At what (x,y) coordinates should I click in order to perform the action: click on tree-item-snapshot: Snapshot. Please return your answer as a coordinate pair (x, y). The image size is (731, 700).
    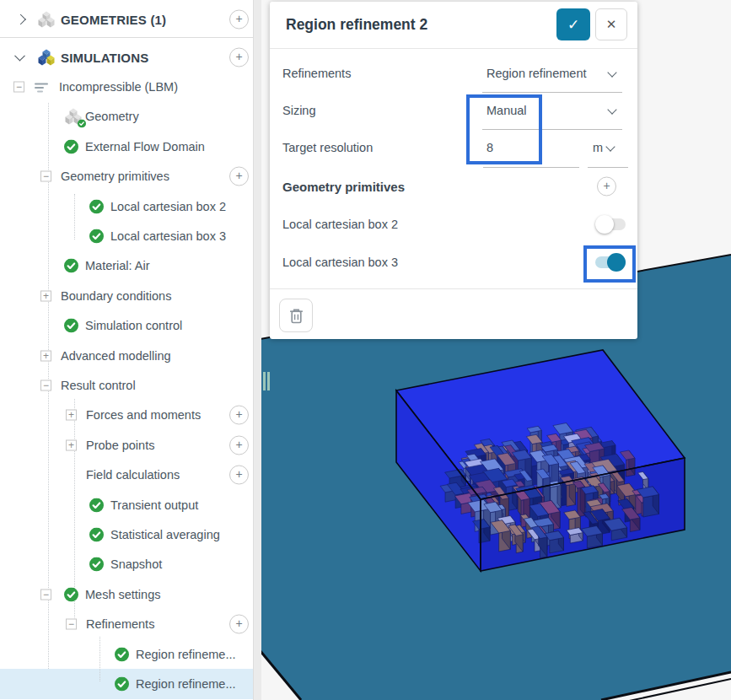
    Looking at the image, I should click on (126, 565).